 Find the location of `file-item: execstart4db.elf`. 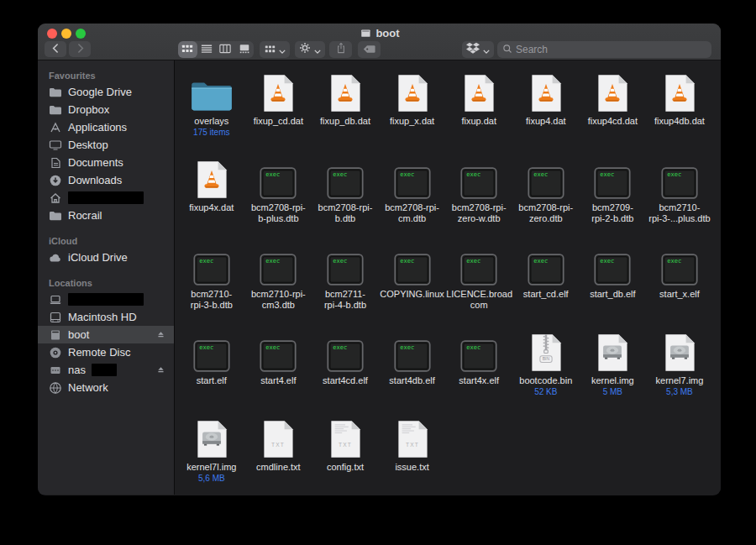

file-item: execstart4db.elf is located at coordinates (412, 373).